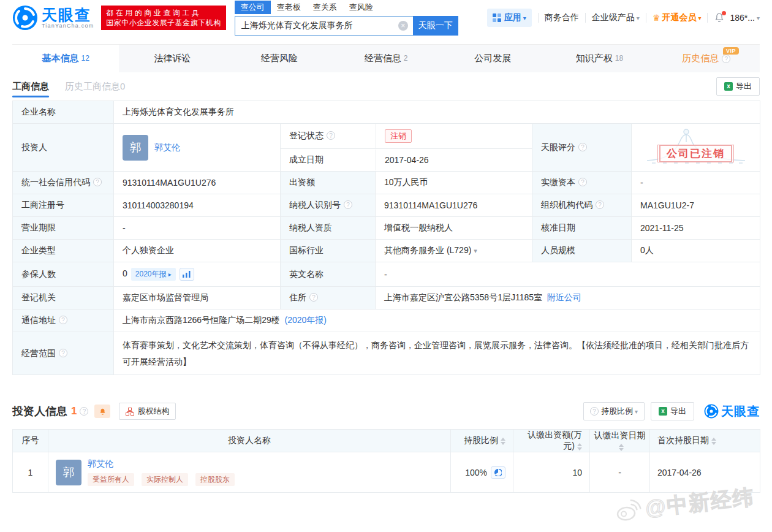 The image size is (772, 532). Describe the element at coordinates (711, 411) in the screenshot. I see `tianyancha-logo-icon` at that location.